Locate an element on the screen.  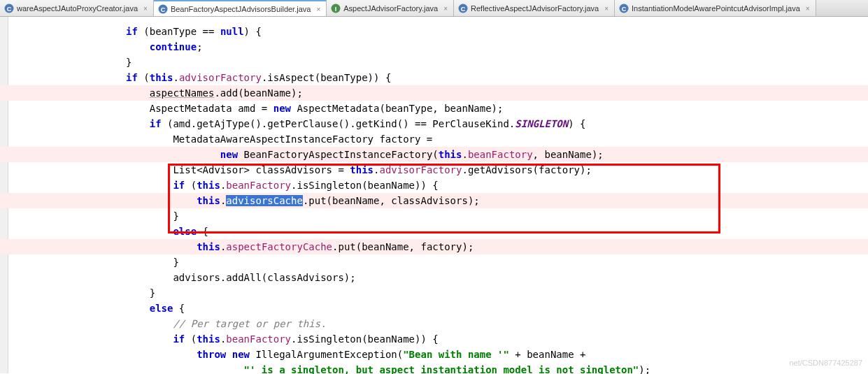
code-line: if (amd.getAjType().getPerClause().getKi… is located at coordinates (497, 124).